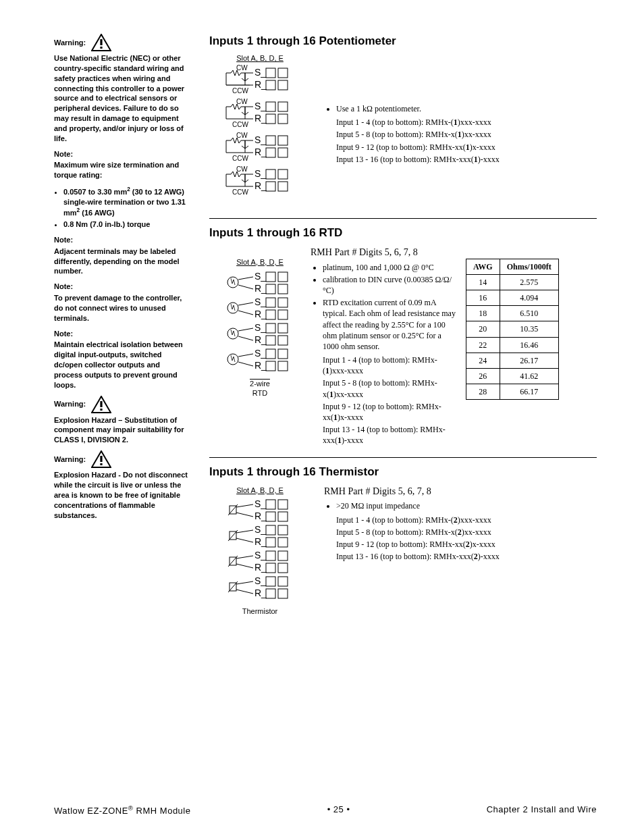  What do you see at coordinates (460, 109) in the screenshot?
I see `pot-body: Use a 1 kΩ potentiometer. Input 1 - 4 (t…` at bounding box center [460, 109].